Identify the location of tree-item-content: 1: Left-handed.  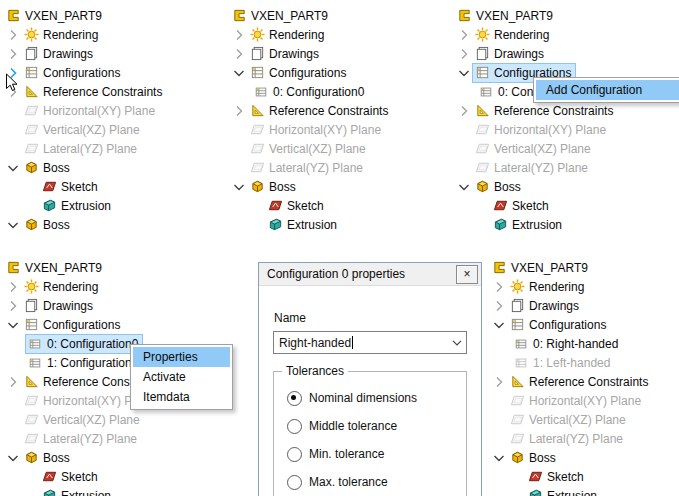
(563, 363).